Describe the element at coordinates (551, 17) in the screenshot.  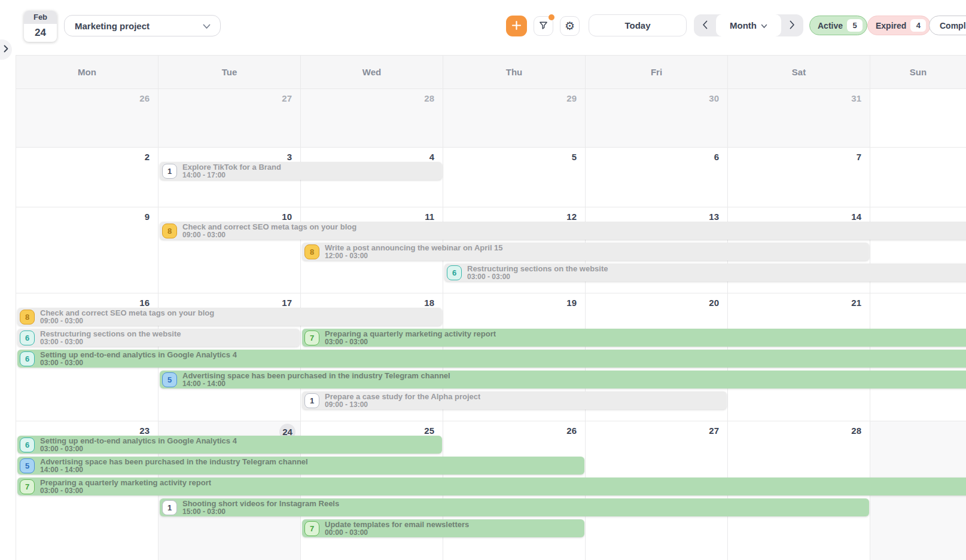
I see `filter-active-dot` at that location.